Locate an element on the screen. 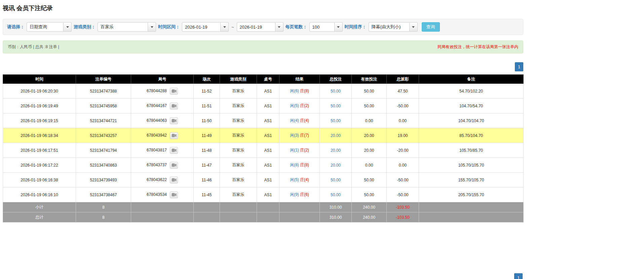  column-header: 有效投注 is located at coordinates (369, 79).